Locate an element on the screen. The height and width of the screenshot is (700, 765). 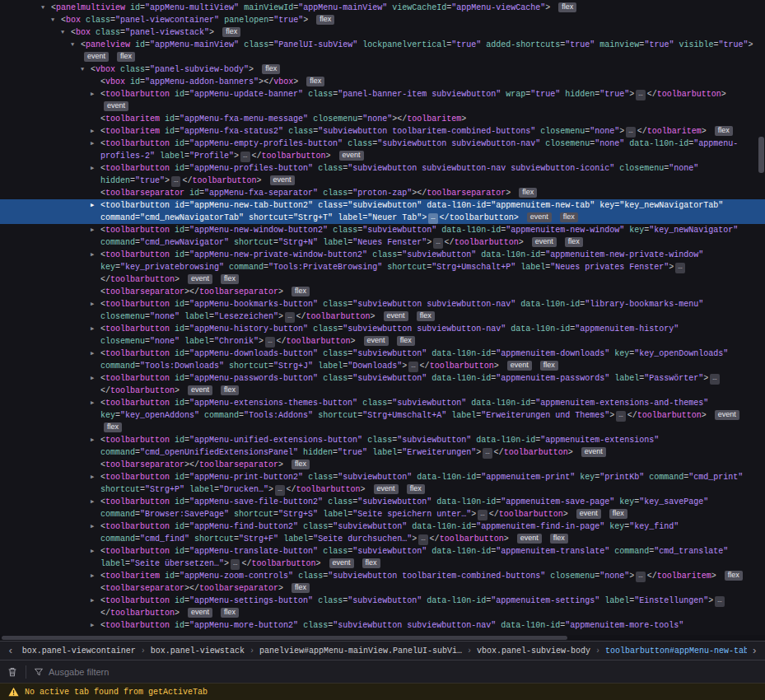
markup-node: ▶<toolbarbutton id="appMenu-more-button2… is located at coordinates (382, 626).